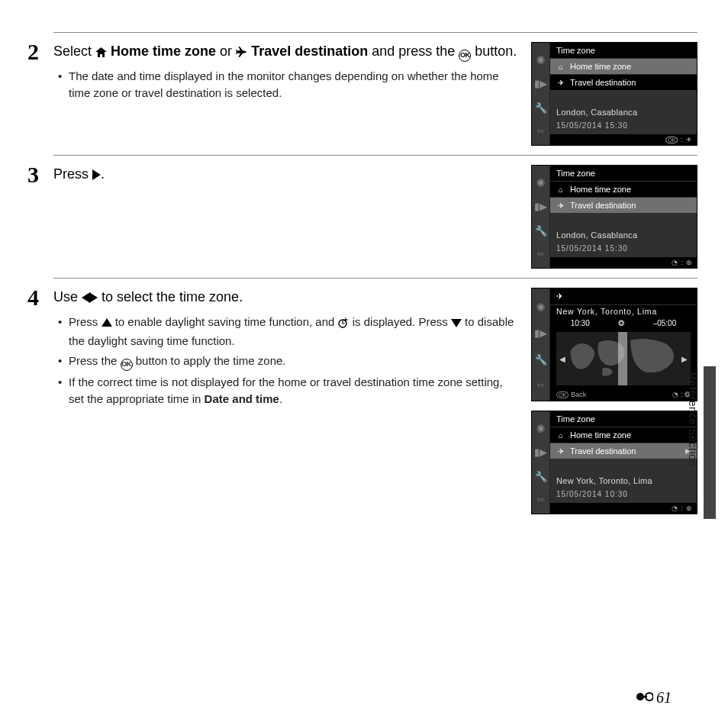 This screenshot has width=728, height=728. What do you see at coordinates (614, 217) in the screenshot?
I see `lcd-screen-step3: ◉ ▮▶ 🔧 ▭ Time zone ⌂ Home time zone ✈ Tr…` at bounding box center [614, 217].